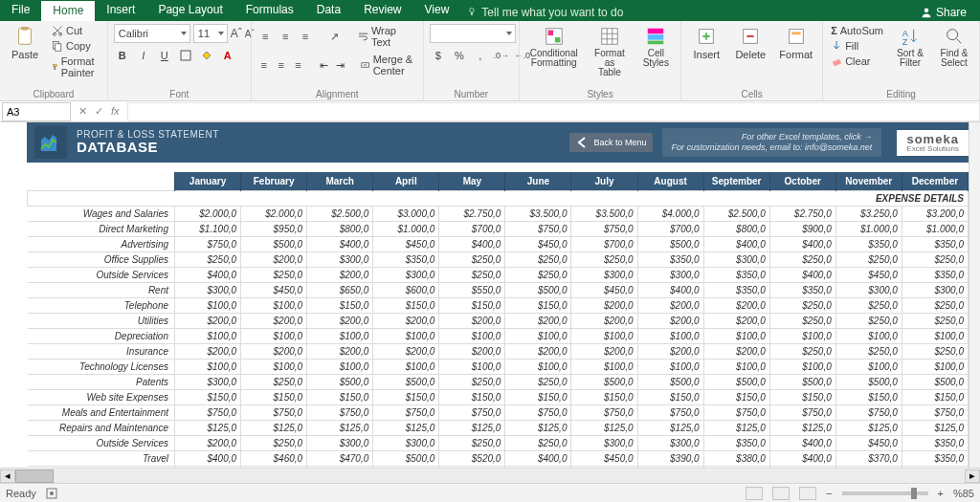 The image size is (980, 502). I want to click on align-center-button: ≡, so click(281, 65).